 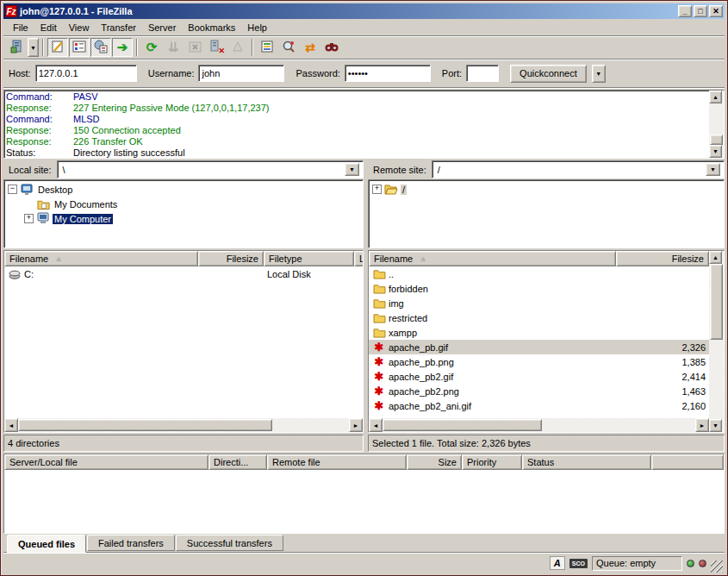 I want to click on queue-list-empty, so click(x=364, y=502).